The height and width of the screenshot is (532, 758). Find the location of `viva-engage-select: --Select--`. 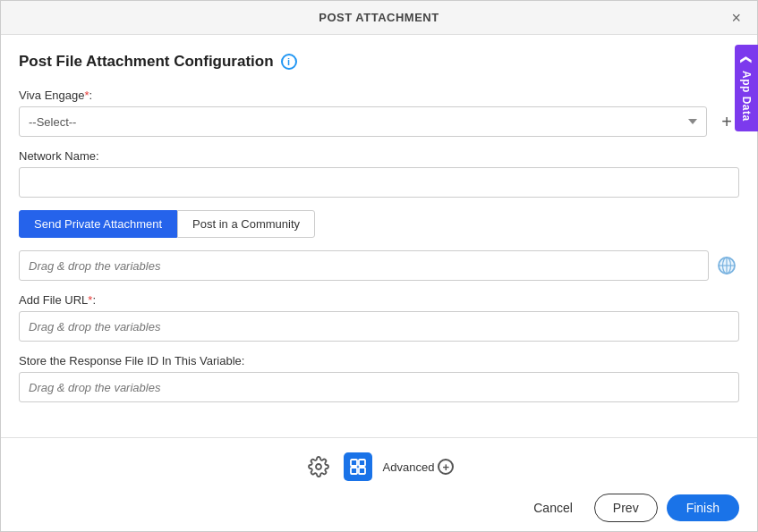

viva-engage-select: --Select-- is located at coordinates (363, 122).